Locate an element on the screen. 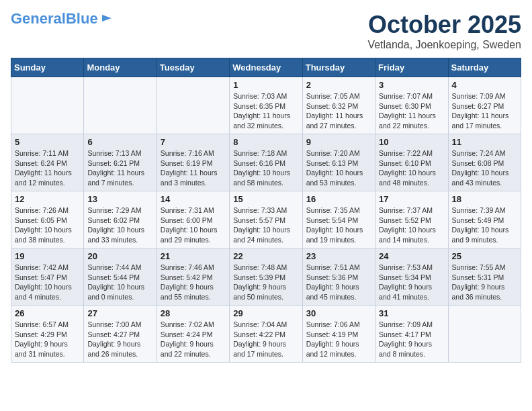 The height and width of the screenshot is (411, 532). day-number: 12 is located at coordinates (47, 199).